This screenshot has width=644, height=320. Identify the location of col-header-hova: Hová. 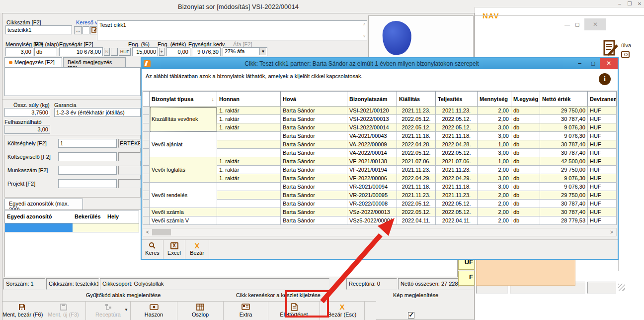
(314, 99).